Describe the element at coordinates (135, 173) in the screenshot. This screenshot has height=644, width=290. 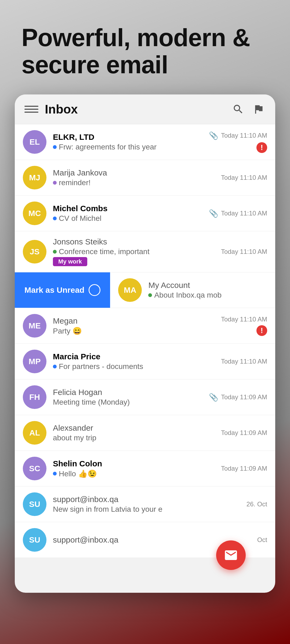
I see `email-sender: Marija Jankova` at that location.